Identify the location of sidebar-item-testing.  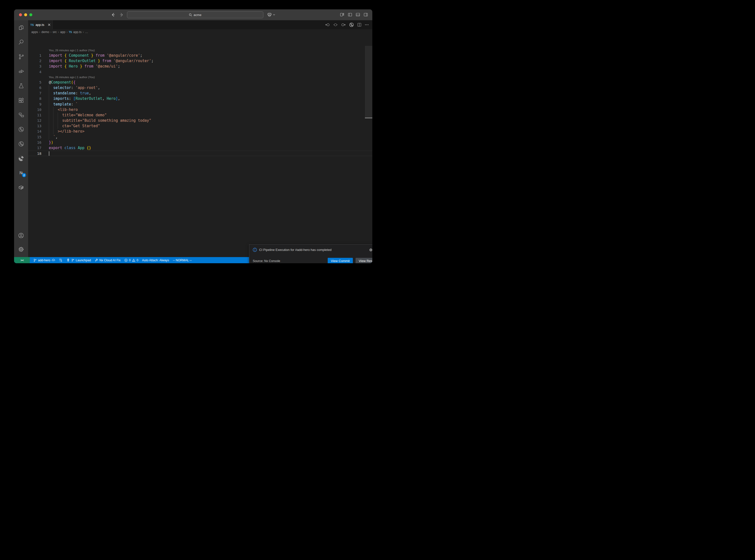
(21, 85).